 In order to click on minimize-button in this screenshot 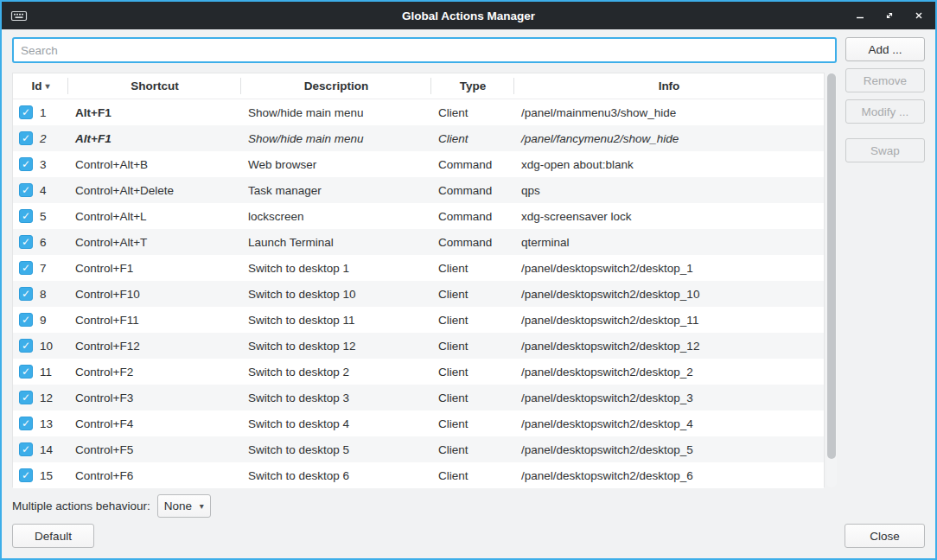, I will do `click(860, 16)`.